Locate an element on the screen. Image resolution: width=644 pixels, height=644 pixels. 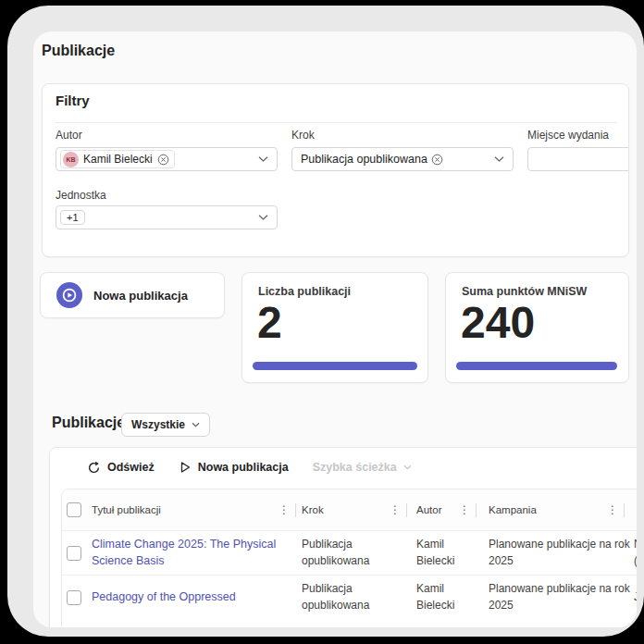
quick-path-label: Szybka ścieżka is located at coordinates (355, 467).